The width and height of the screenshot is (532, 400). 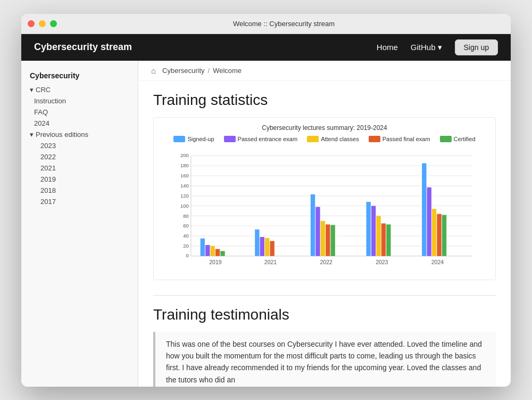 What do you see at coordinates (43, 23) in the screenshot?
I see `minimize-button` at bounding box center [43, 23].